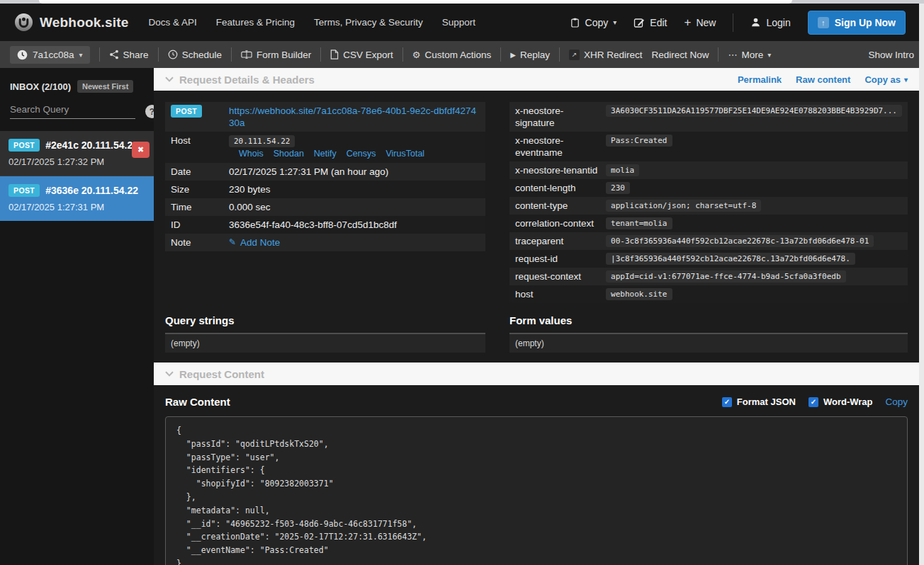  I want to click on method-badge: POST, so click(24, 145).